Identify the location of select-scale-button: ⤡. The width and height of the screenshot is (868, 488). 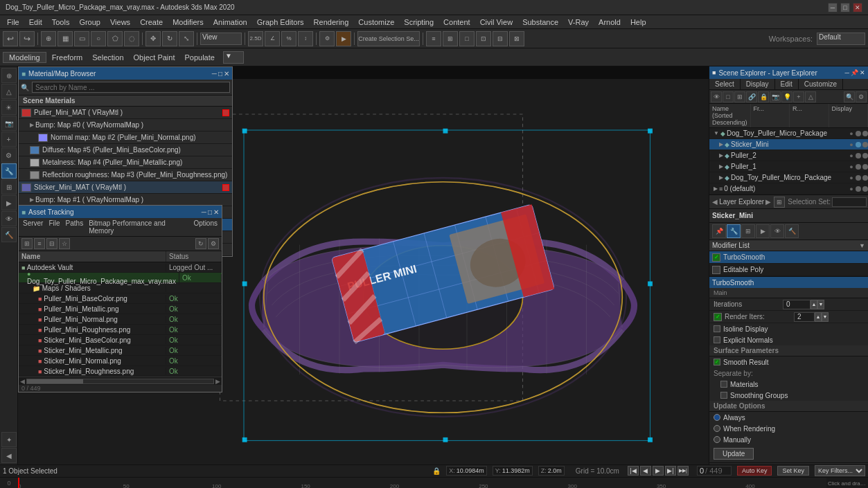
(186, 39).